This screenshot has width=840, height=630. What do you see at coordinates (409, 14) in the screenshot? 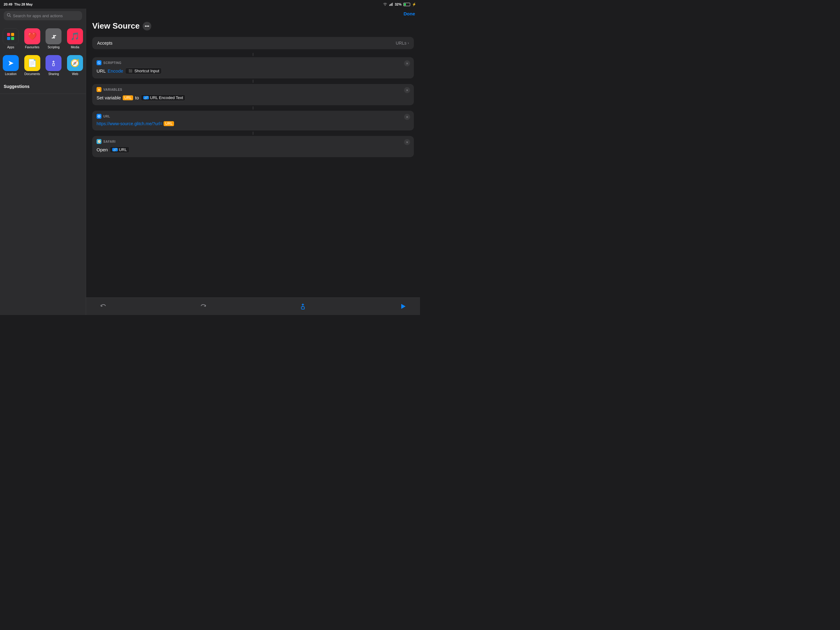
I see `done-button: Done` at bounding box center [409, 14].